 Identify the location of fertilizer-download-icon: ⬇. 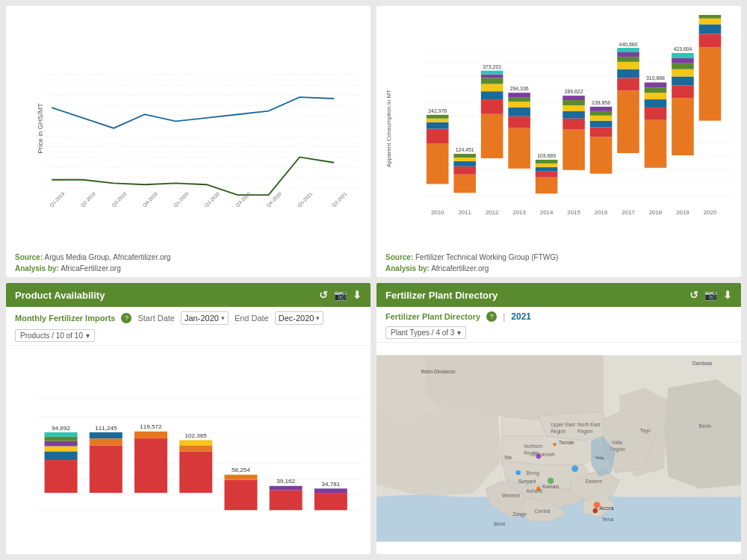
(728, 295).